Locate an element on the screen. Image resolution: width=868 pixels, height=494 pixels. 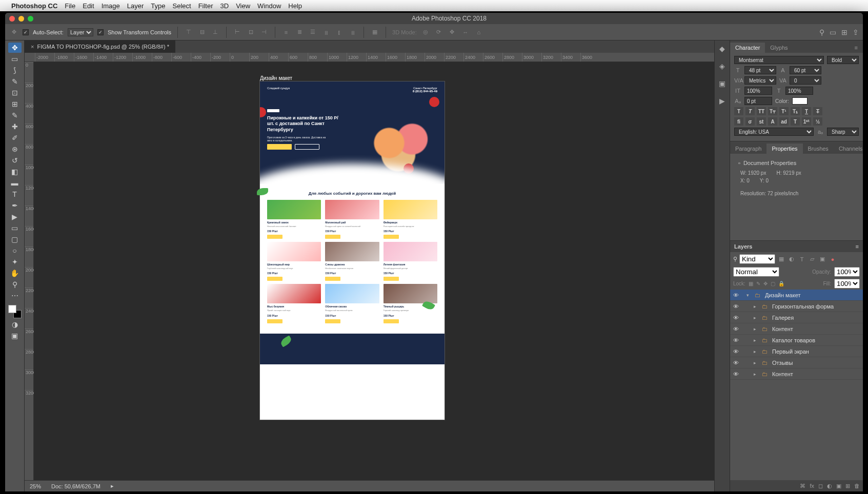
layer-row: 👁▸🗀Каталог товаров is located at coordinates (797, 340).